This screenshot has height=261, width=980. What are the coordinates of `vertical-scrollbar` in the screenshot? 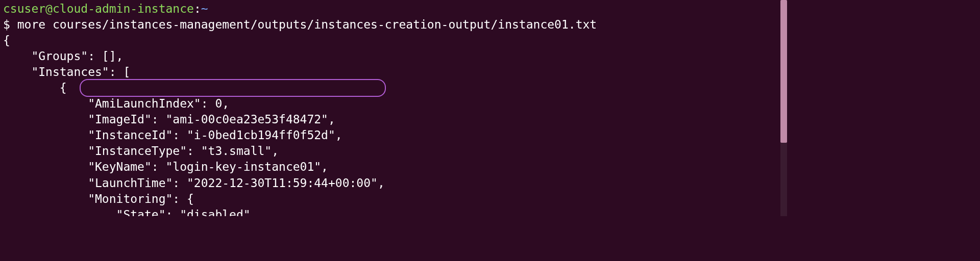 It's located at (784, 108).